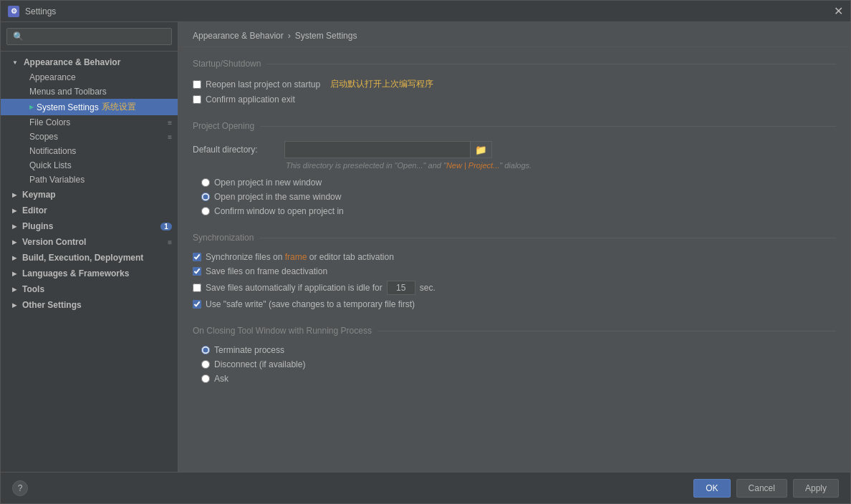  I want to click on scopes-icon: ≡, so click(170, 137).